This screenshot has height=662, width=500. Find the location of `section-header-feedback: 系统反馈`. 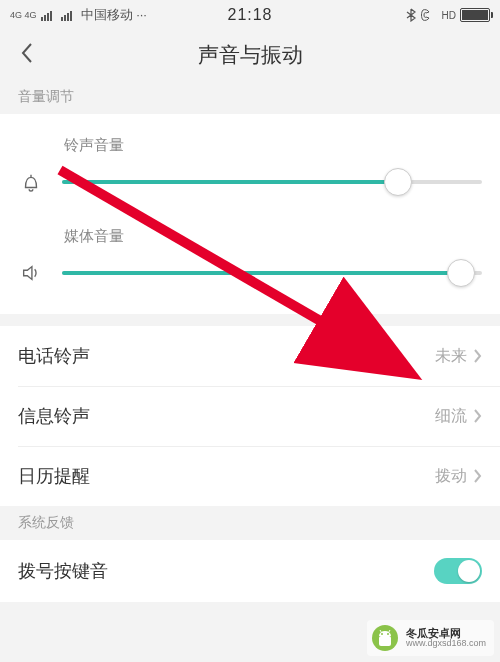

section-header-feedback: 系统反馈 is located at coordinates (250, 523).